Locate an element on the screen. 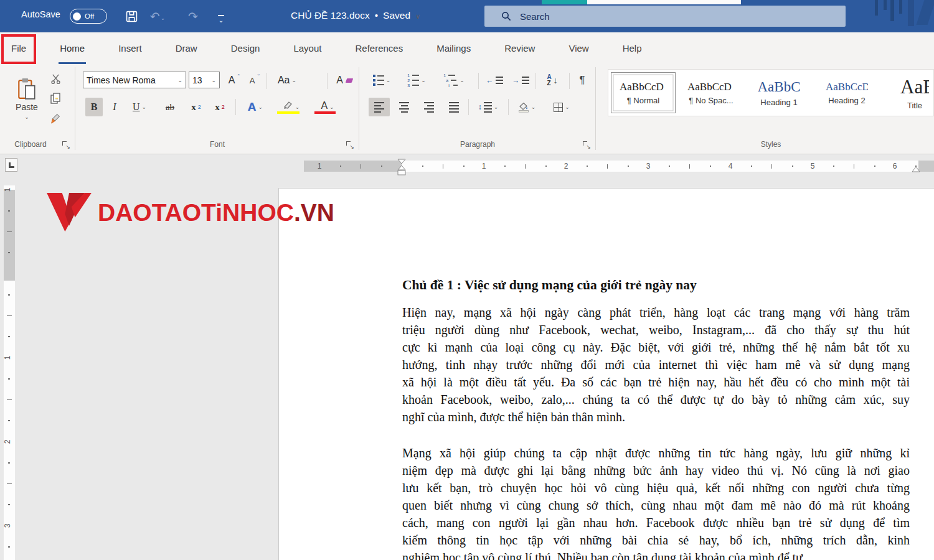 This screenshot has width=934, height=560. tab-review: Review is located at coordinates (519, 49).